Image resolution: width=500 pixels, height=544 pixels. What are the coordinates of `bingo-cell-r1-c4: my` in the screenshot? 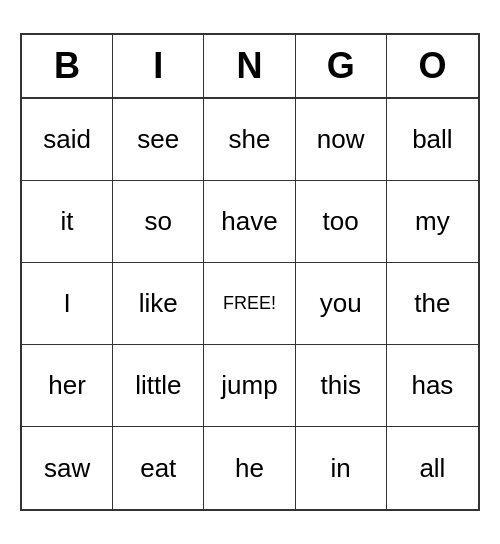 It's located at (432, 222).